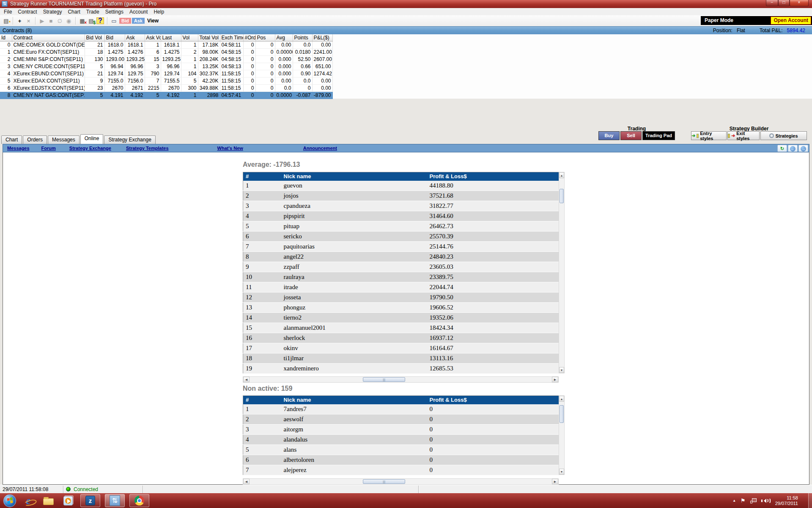 The width and height of the screenshot is (812, 508). What do you see at coordinates (562, 273) in the screenshot?
I see `leaderboard-vscrollbar: ▲ ▼` at bounding box center [562, 273].